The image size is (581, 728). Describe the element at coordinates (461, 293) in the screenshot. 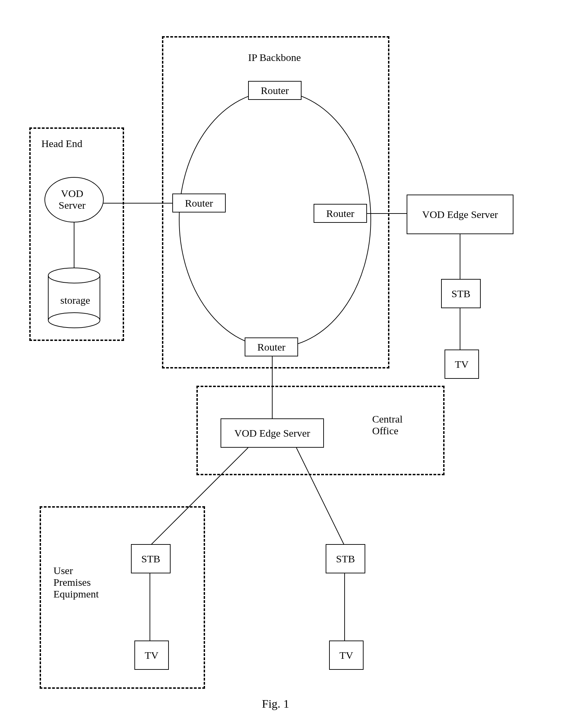

I see `node-stb-right: STB` at that location.